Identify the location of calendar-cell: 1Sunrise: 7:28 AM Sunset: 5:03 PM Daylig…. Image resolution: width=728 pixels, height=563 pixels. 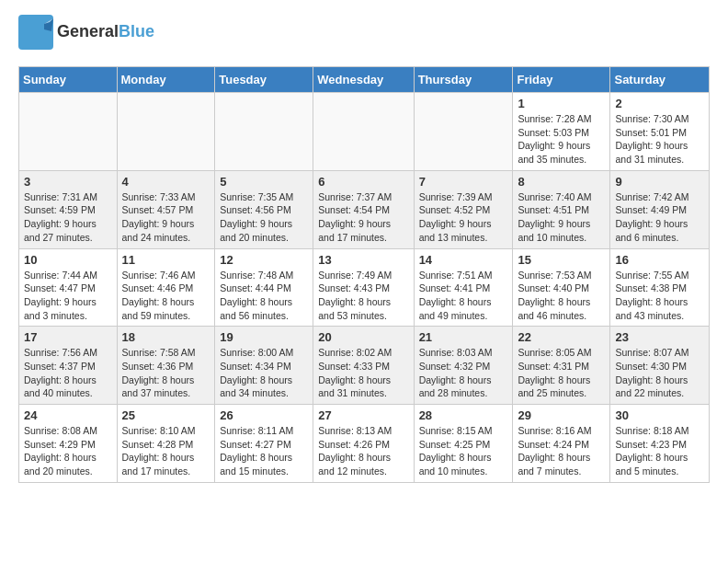
(562, 132).